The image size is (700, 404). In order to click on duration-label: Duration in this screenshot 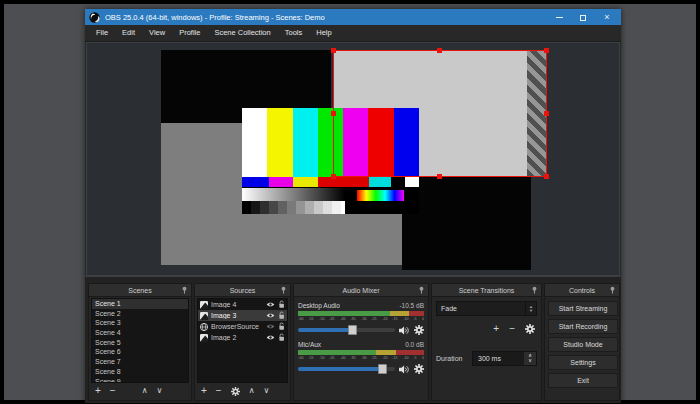, I will do `click(454, 358)`.